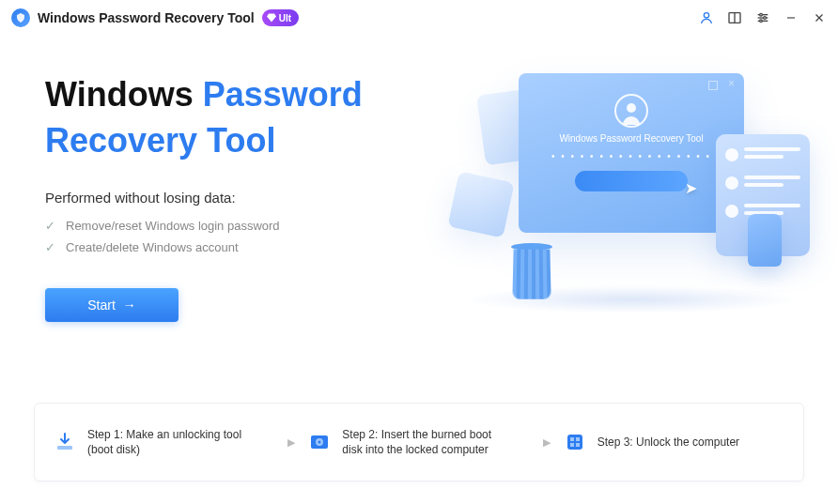  Describe the element at coordinates (160, 141) in the screenshot. I see `heading-line2: Recovery Tool` at that location.